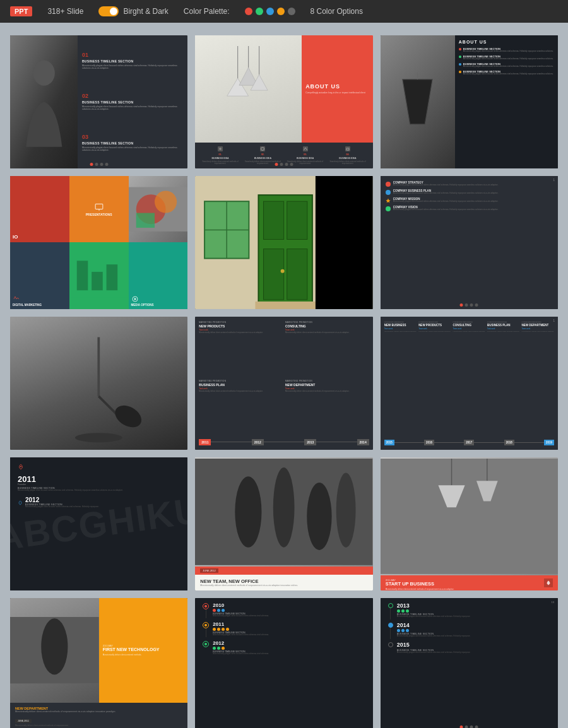 This screenshot has width=568, height=728. I want to click on fnt-bottom-text: Monotonically deliver client-centered me…, so click(98, 726).